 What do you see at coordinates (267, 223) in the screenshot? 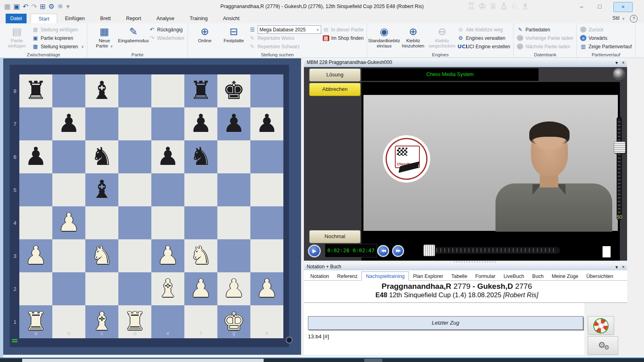
I see `square-h4` at bounding box center [267, 223].